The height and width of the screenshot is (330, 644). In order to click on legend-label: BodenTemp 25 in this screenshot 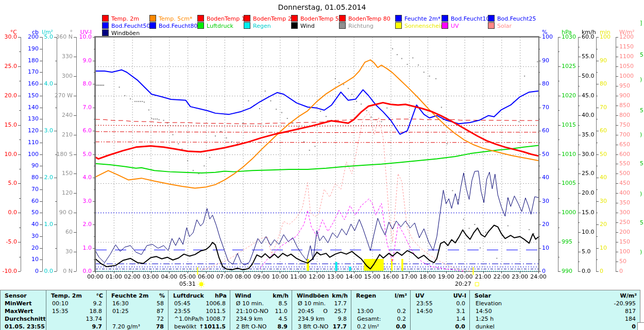, I will do `click(274, 19)`.